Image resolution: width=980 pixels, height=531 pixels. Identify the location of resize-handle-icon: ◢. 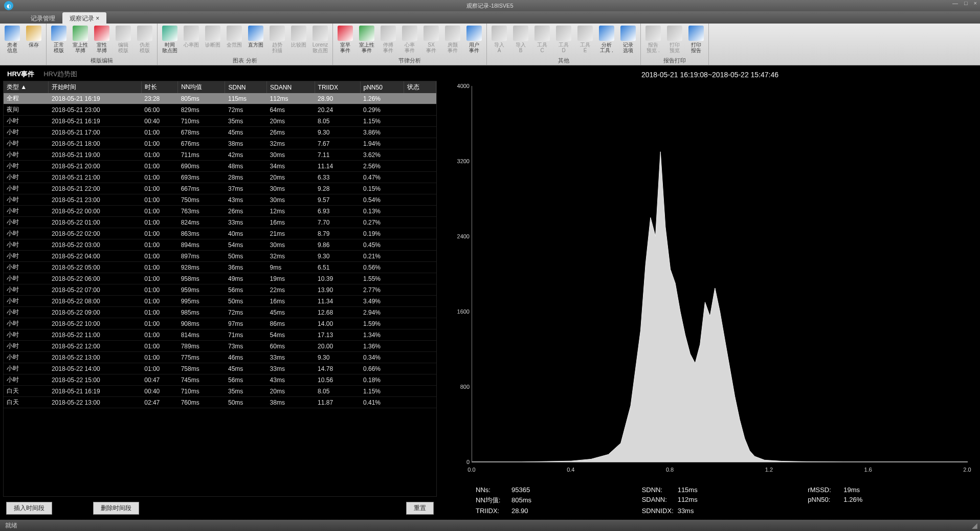
(975, 526).